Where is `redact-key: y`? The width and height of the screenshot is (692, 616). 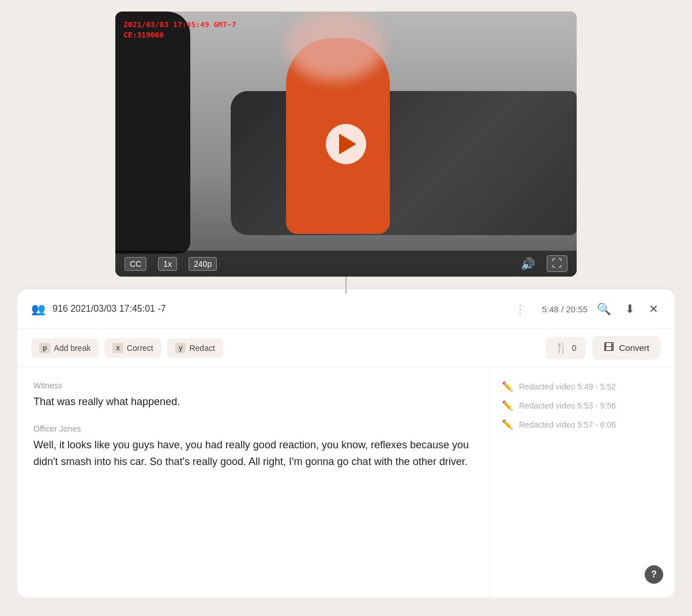 redact-key: y is located at coordinates (181, 348).